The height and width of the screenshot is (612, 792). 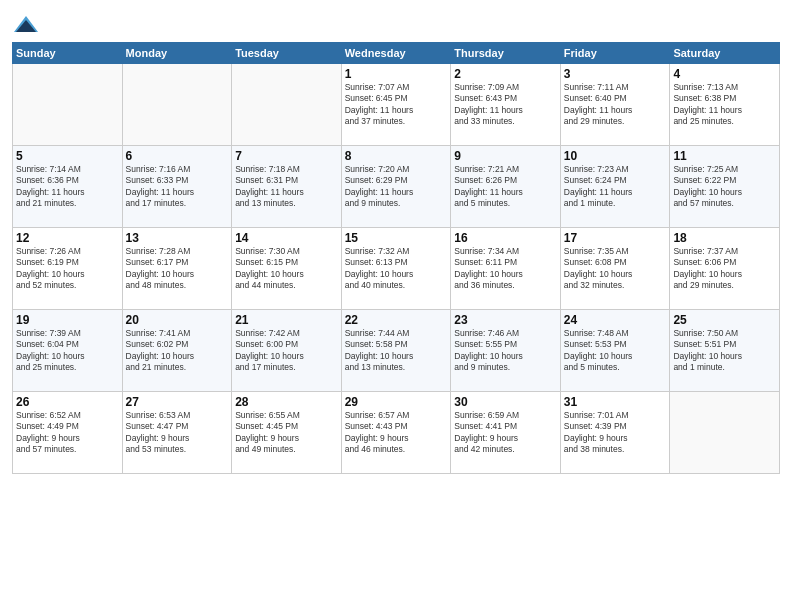 What do you see at coordinates (506, 269) in the screenshot?
I see `calendar-day-16: 16Sunrise: 7:34 AM Sunset: 6:11 PM Dayli…` at bounding box center [506, 269].